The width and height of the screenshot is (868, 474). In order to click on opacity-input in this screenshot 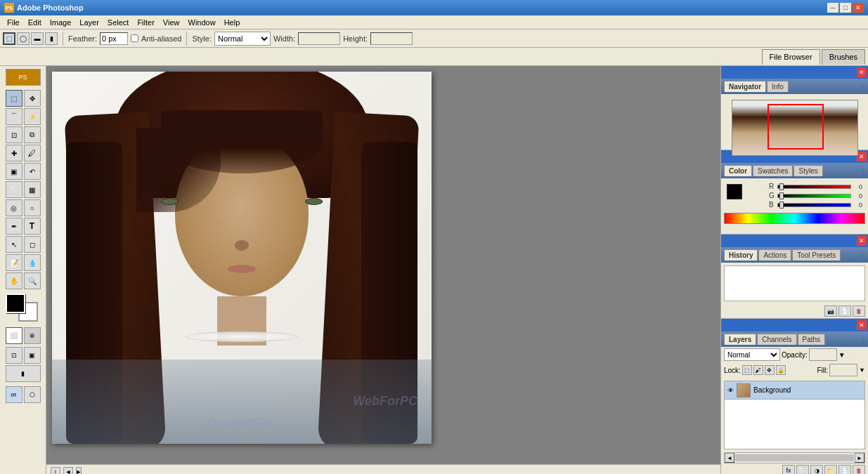, I will do `click(823, 355)`.